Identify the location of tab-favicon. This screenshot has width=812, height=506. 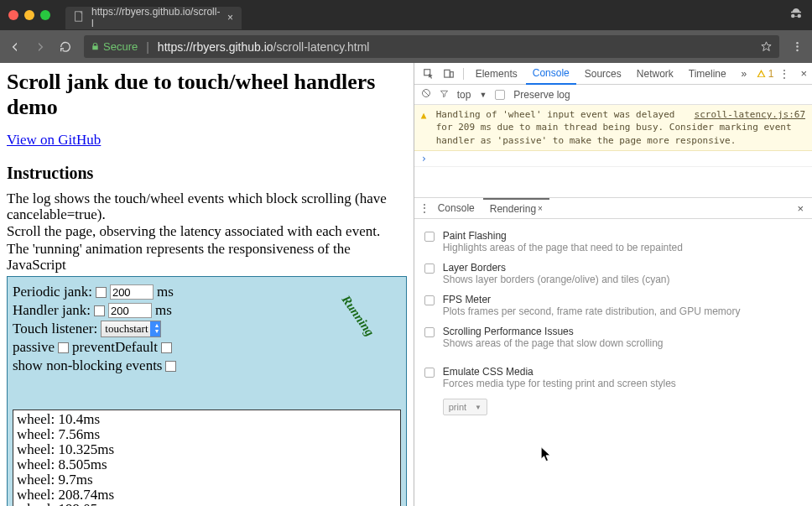
(79, 18).